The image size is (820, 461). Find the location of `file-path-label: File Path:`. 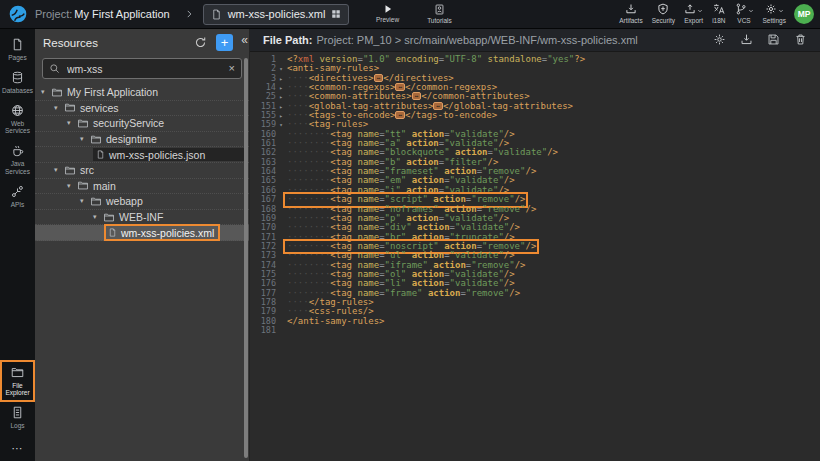

file-path-label: File Path: is located at coordinates (288, 40).